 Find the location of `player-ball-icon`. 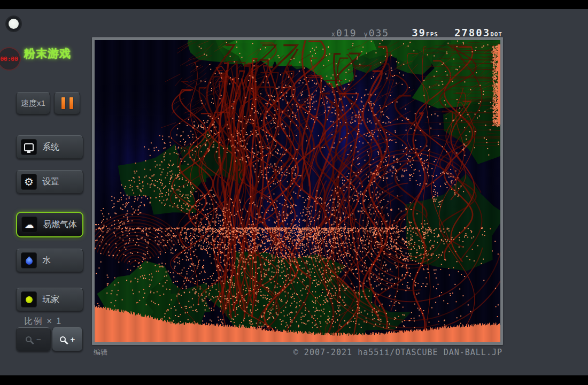

player-ball-icon is located at coordinates (29, 299).